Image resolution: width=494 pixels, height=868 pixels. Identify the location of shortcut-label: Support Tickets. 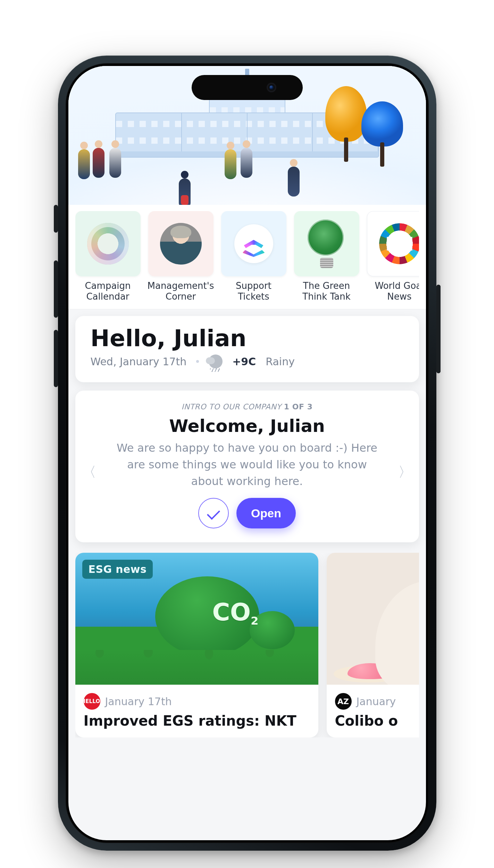
(254, 291).